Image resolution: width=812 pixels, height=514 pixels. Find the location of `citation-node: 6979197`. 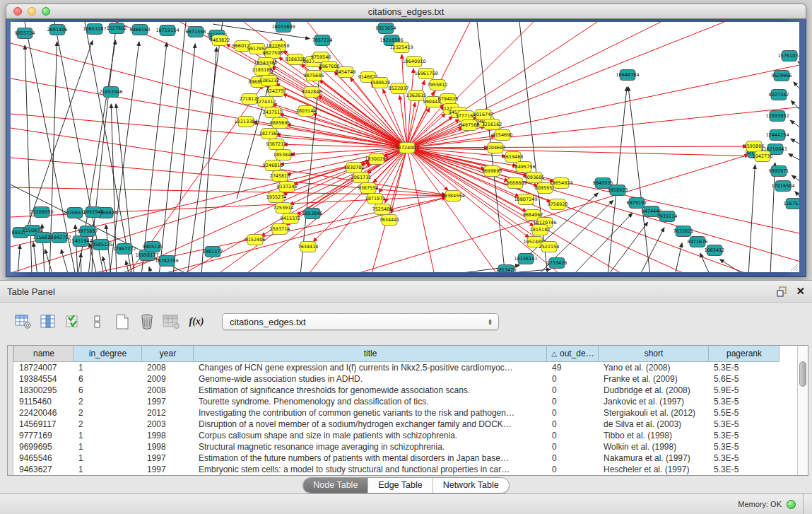

citation-node: 6979197 is located at coordinates (637, 204).